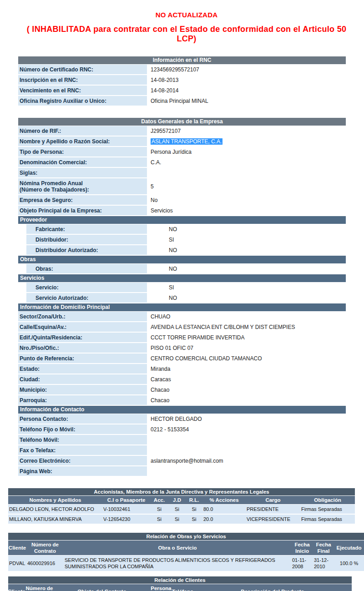  What do you see at coordinates (247, 369) in the screenshot?
I see `field-value: Miranda` at bounding box center [247, 369].